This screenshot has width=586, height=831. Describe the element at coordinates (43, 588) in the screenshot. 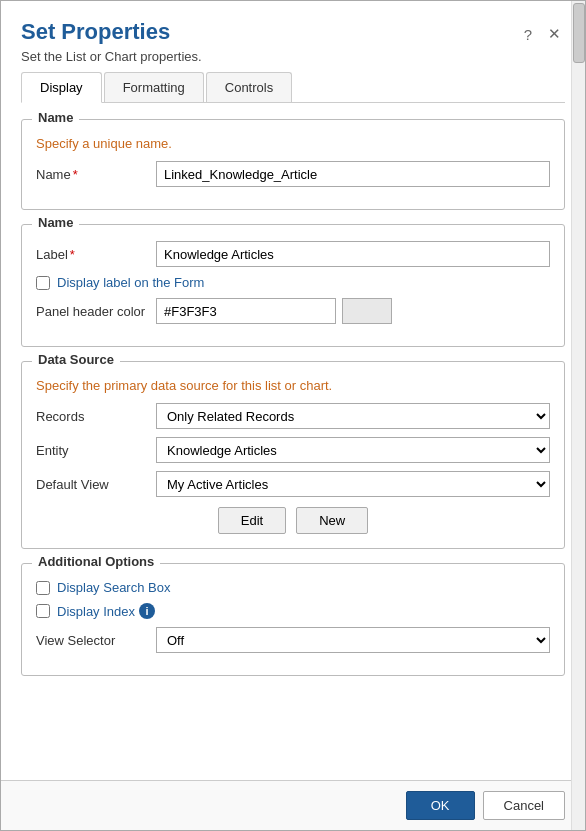

I see `display-search-box-checkbox` at that location.